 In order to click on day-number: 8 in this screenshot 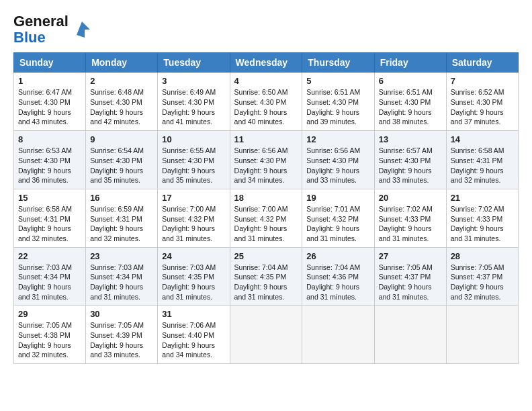, I will do `click(50, 140)`.